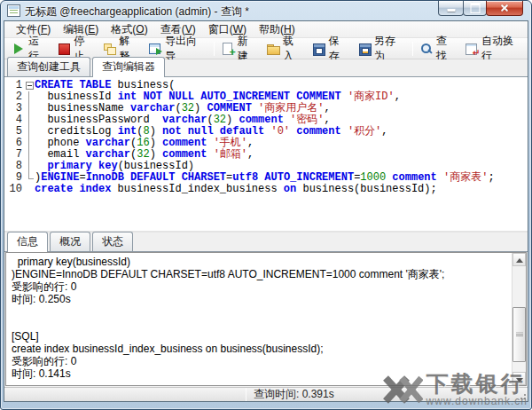 The image size is (532, 410). Describe the element at coordinates (475, 9) in the screenshot. I see `maximize-button` at that location.